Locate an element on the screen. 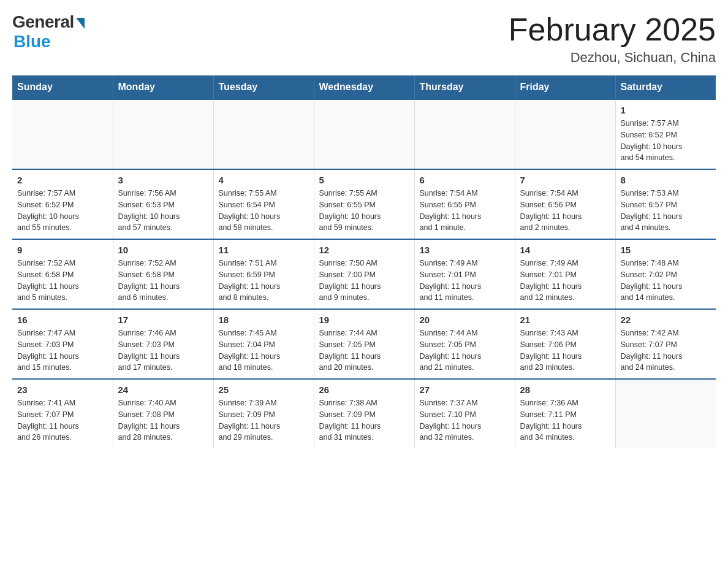  day-info: Sunrise: 7:43 AM Sunset: 7:06 PM Dayligh… is located at coordinates (565, 351).